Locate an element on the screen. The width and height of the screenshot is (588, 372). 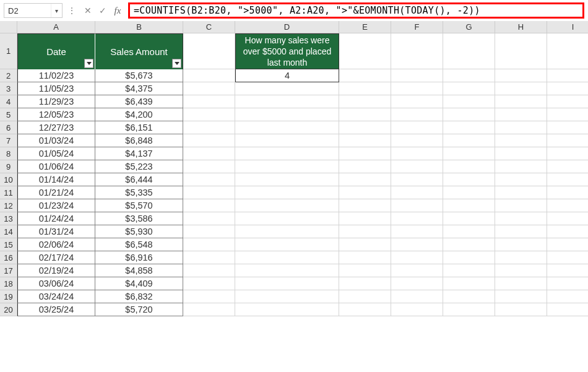
cell-G4 is located at coordinates (469, 102).